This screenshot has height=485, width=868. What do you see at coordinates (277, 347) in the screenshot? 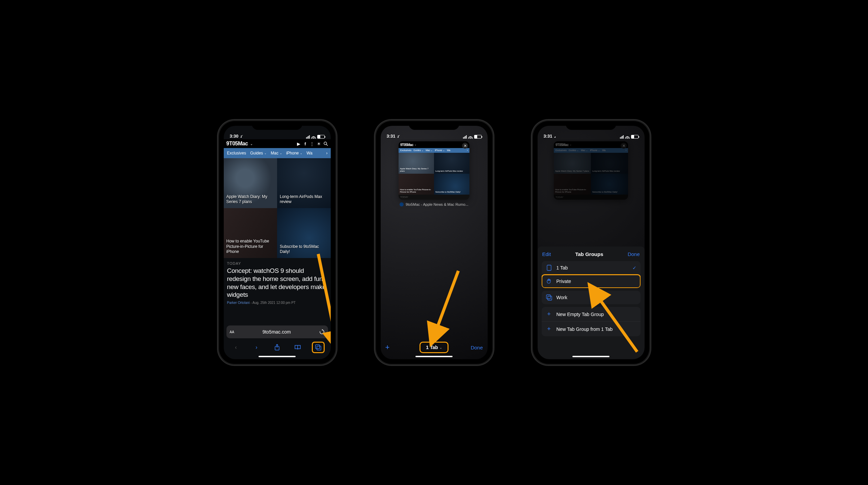
I see `share-button` at bounding box center [277, 347].